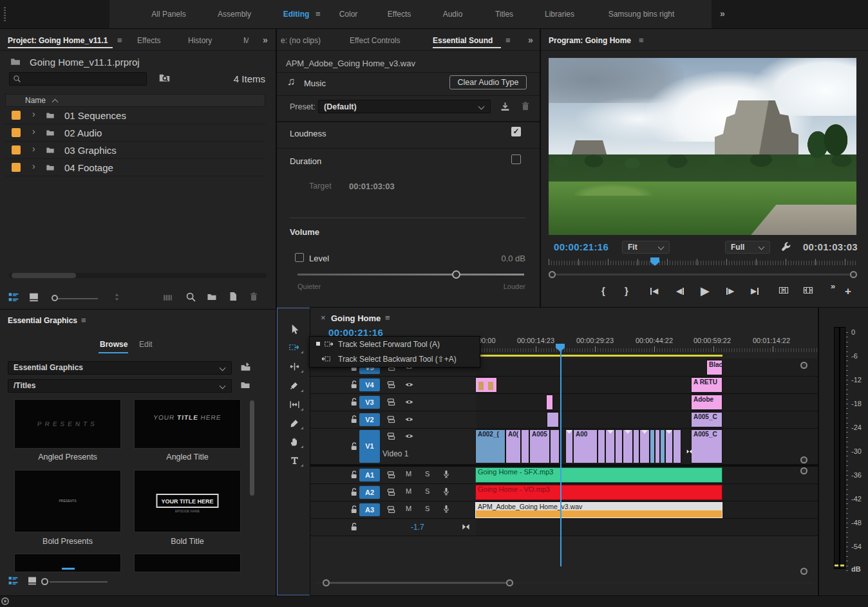  Describe the element at coordinates (590, 41) in the screenshot. I see `tab-program: Program: Going Home` at that location.